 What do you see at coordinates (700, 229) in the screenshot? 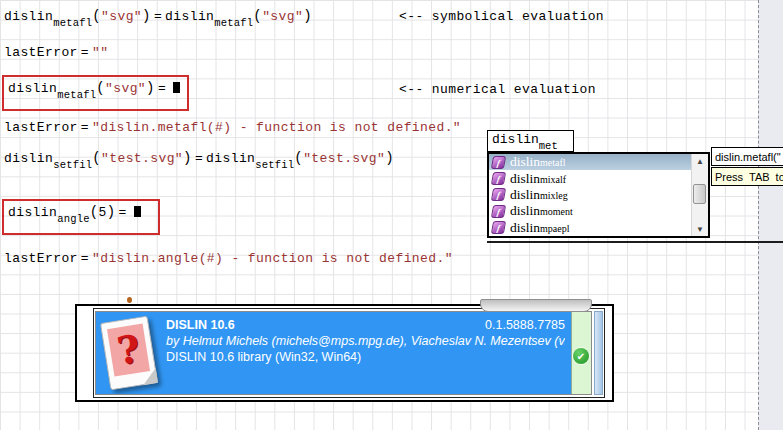
I see `scroll-down-icon: ▼` at bounding box center [700, 229].